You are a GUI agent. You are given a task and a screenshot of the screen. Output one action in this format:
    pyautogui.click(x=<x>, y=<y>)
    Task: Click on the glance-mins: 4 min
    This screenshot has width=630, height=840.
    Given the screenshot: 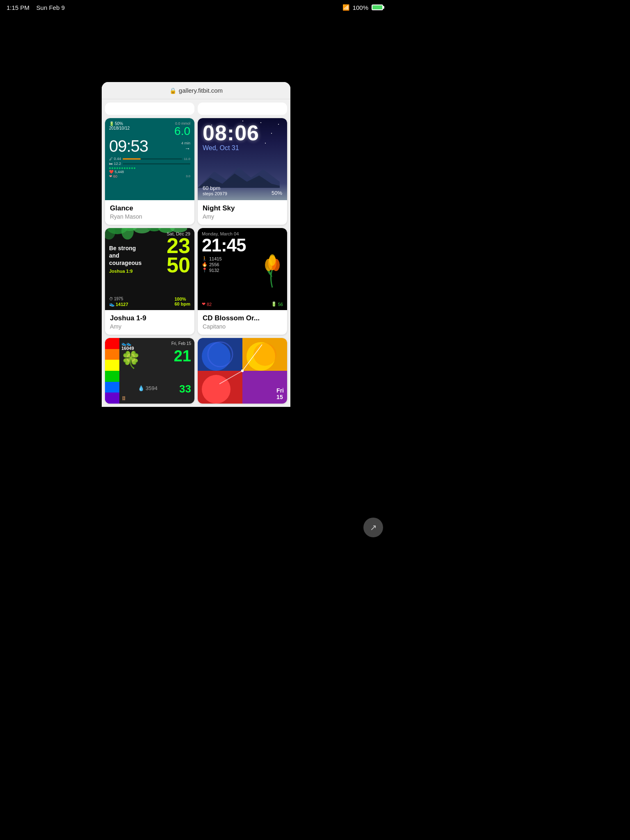 What is the action you would take?
    pyautogui.click(x=186, y=143)
    